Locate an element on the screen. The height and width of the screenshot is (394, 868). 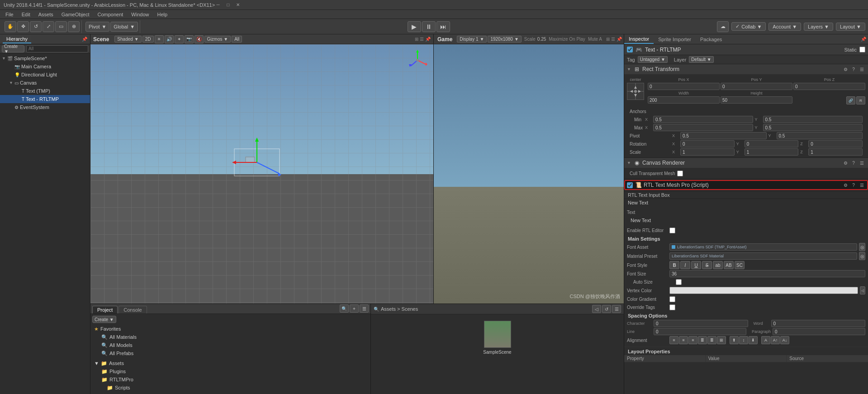
align-extra3: A↓ is located at coordinates (785, 340).